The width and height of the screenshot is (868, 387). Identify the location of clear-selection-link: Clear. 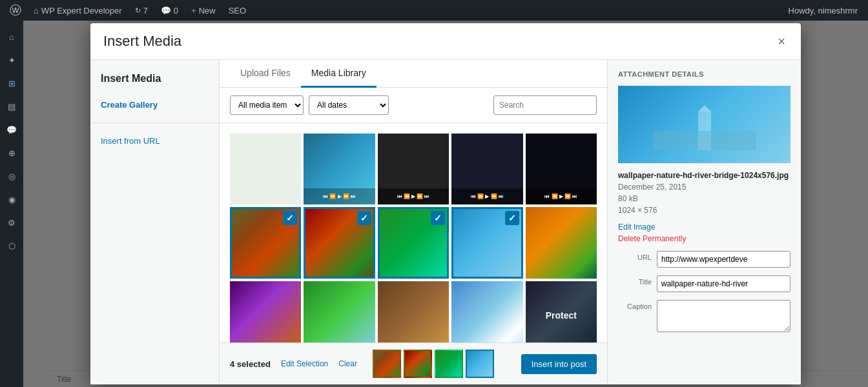
(347, 364).